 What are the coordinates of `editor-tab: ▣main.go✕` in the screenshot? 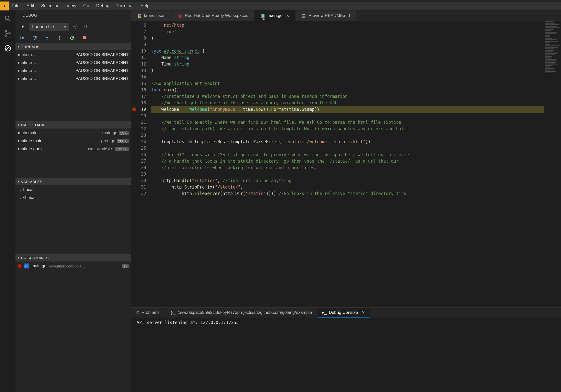 It's located at (275, 16).